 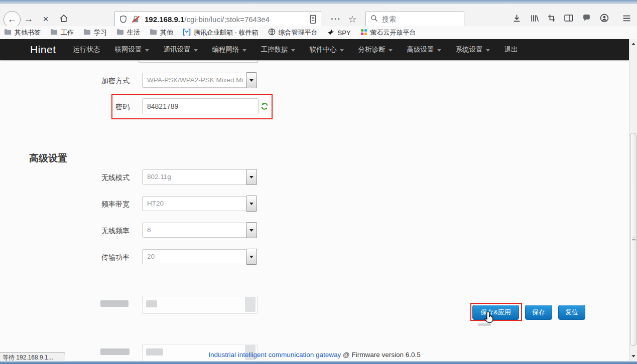 What do you see at coordinates (181, 50) in the screenshot?
I see `nav-item-comm-settings: 通讯设置` at bounding box center [181, 50].